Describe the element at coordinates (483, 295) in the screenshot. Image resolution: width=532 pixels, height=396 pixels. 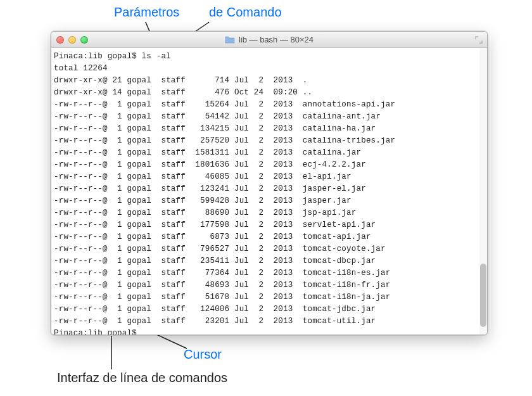
I see `scrollbar-thumb` at that location.